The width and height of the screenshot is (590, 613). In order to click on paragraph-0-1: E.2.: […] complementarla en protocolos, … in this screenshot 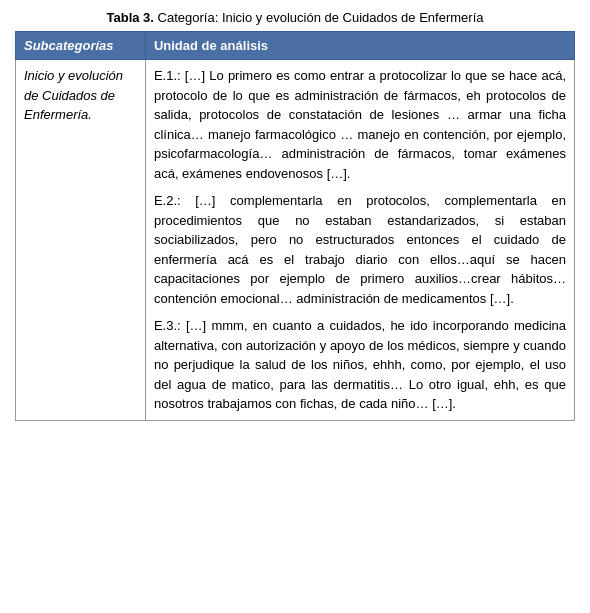, I will do `click(360, 250)`.